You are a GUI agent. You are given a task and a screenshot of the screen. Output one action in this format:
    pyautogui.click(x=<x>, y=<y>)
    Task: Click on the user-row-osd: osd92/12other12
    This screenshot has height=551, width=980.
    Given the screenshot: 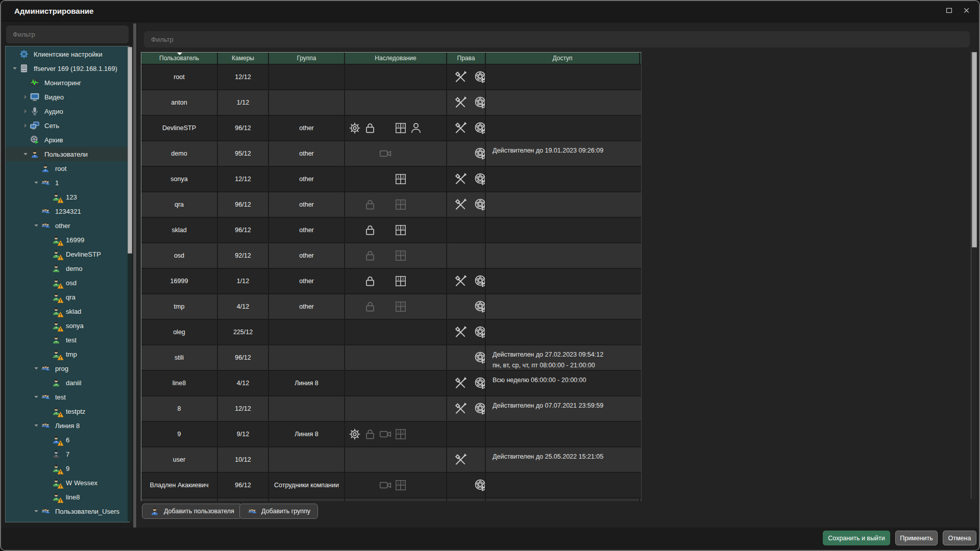 What is the action you would take?
    pyautogui.click(x=391, y=256)
    